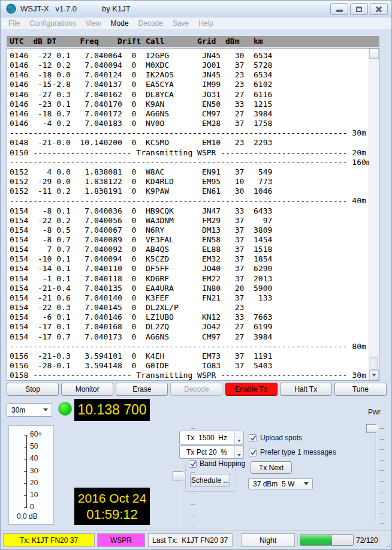  Describe the element at coordinates (376, 474) in the screenshot. I see `pwr-slider-groove` at that location.